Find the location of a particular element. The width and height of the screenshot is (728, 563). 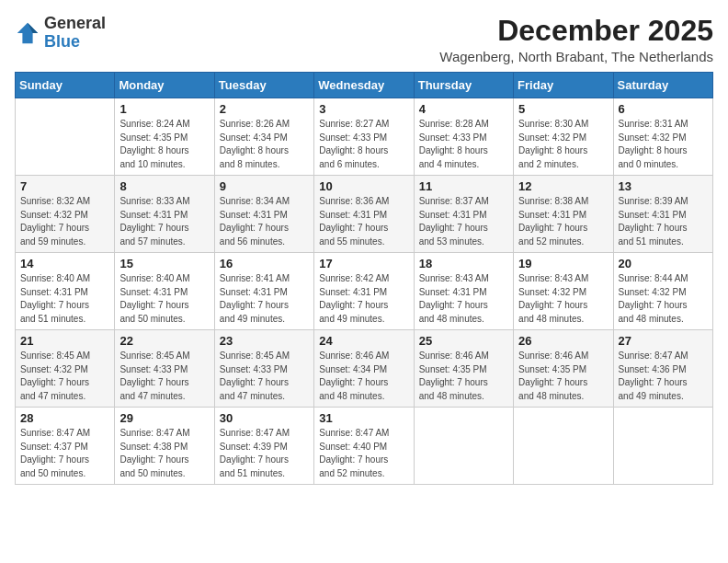

day-number: 19 is located at coordinates (563, 263).